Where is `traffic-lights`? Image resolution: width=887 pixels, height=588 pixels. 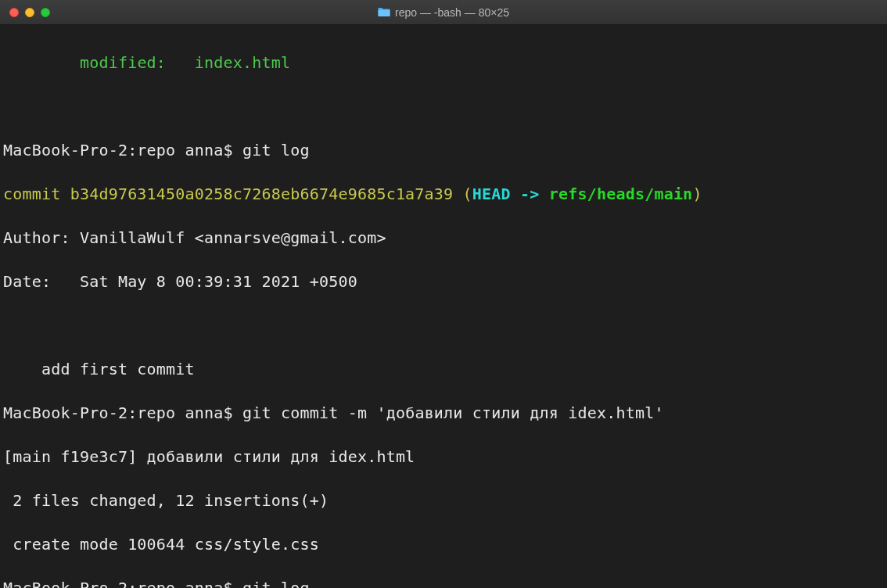
traffic-lights is located at coordinates (30, 13).